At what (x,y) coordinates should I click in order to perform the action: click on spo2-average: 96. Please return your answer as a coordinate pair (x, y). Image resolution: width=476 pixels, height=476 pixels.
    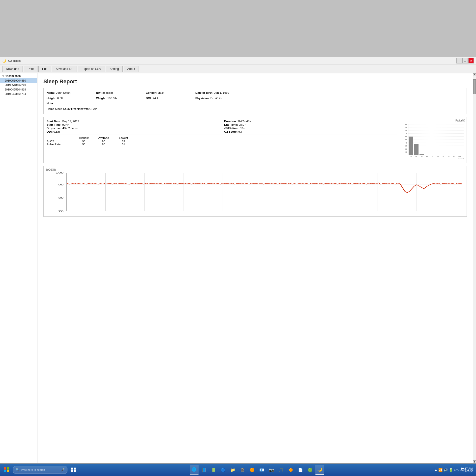
    Looking at the image, I should click on (104, 141).